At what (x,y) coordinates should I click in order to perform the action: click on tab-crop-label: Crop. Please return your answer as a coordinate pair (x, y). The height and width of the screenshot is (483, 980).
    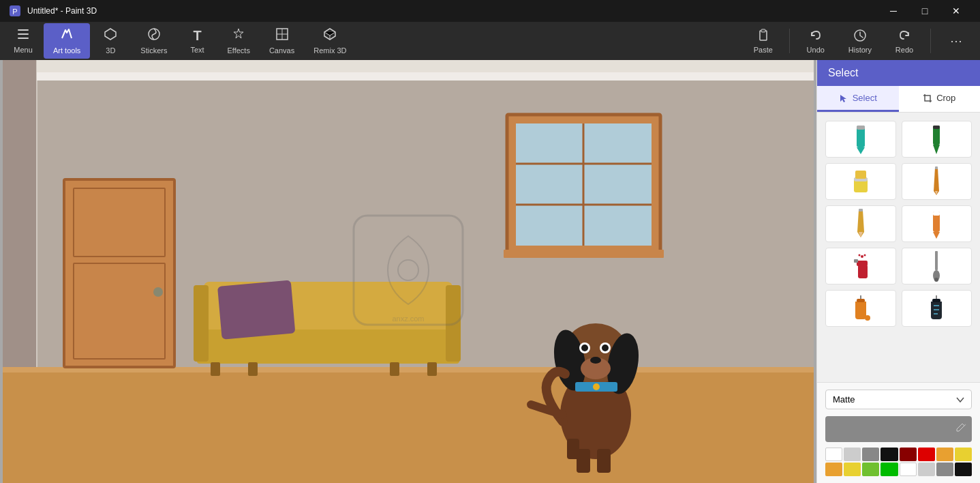
    Looking at the image, I should click on (946, 98).